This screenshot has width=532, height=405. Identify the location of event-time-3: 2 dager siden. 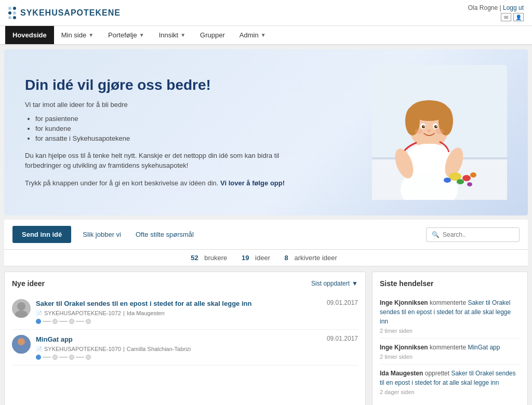
(450, 392).